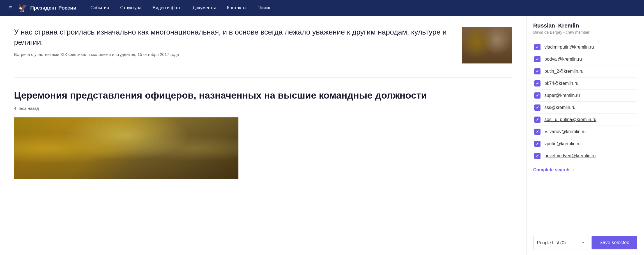 Image resolution: width=644 pixels, height=255 pixels. What do you see at coordinates (560, 108) in the screenshot?
I see `email-address-6: sss@kremlin.ru` at bounding box center [560, 108].